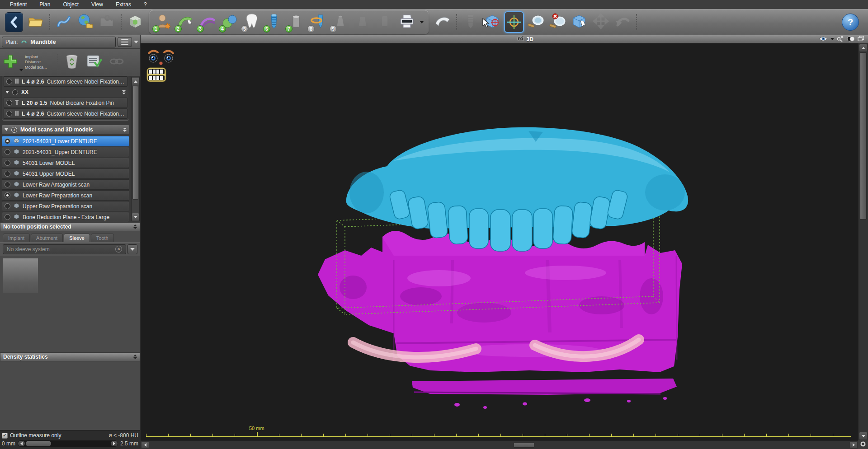 This screenshot has width=868, height=449. Describe the element at coordinates (77, 238) in the screenshot. I see `tab-sleeve: Sleeve` at that location.